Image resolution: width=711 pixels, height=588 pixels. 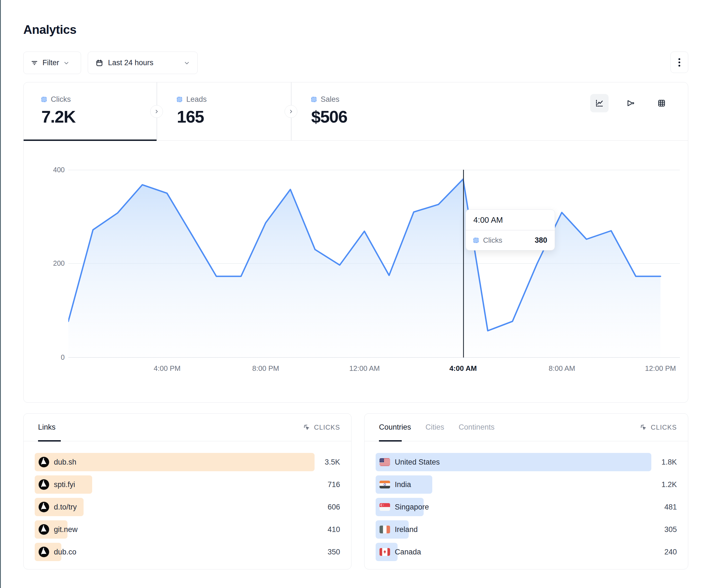 I want to click on country-row: Ireland 305, so click(x=526, y=529).